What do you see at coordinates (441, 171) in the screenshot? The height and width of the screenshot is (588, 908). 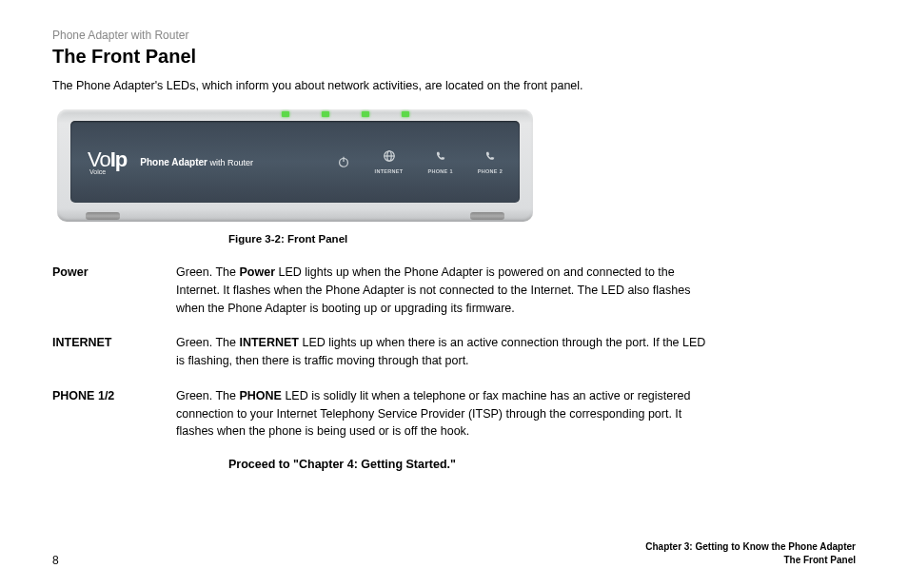 I see `indicator-label: PHONE 1` at bounding box center [441, 171].